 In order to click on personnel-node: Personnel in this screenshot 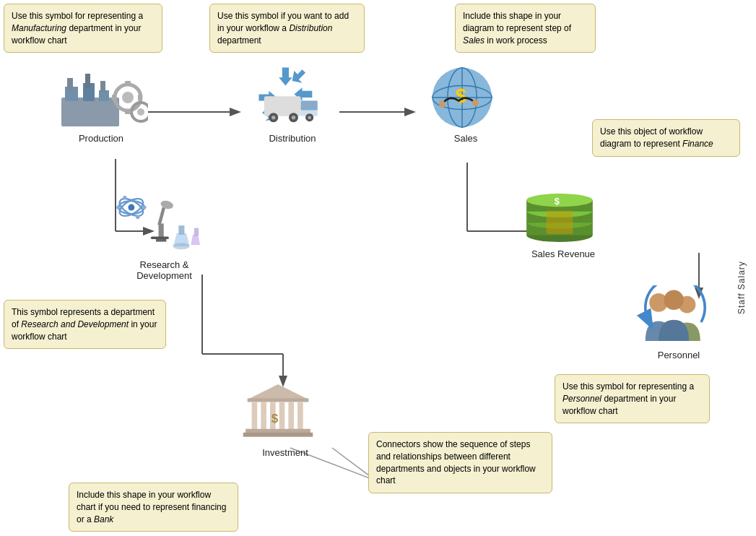, I will do `click(679, 325)`.